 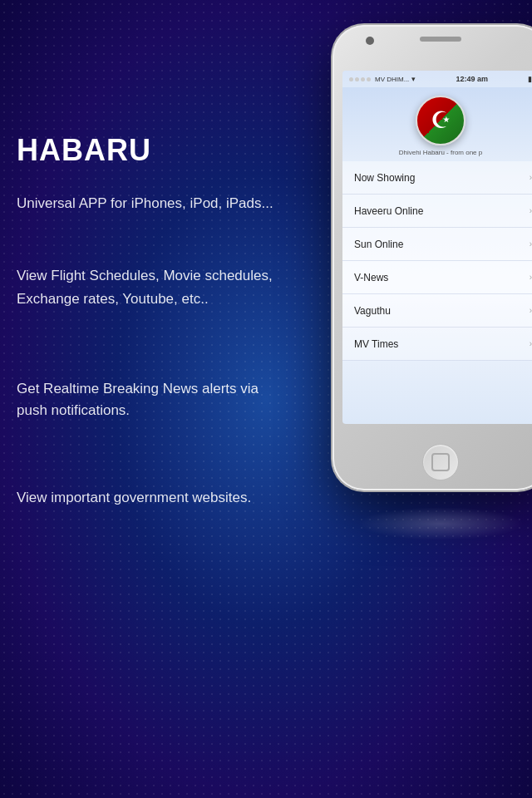 I want to click on status-time: 12:49 am, so click(x=472, y=79).